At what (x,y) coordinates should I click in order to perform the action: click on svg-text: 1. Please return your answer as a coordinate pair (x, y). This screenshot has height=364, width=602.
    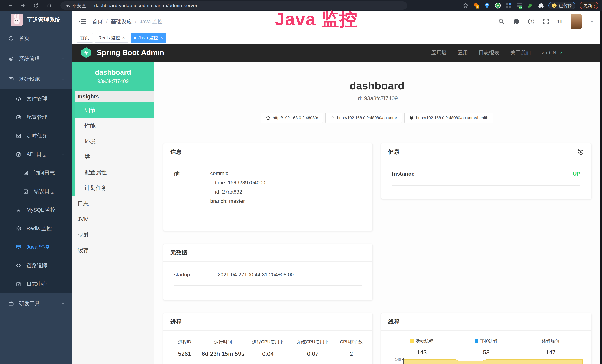
    Looking at the image, I should click on (478, 7).